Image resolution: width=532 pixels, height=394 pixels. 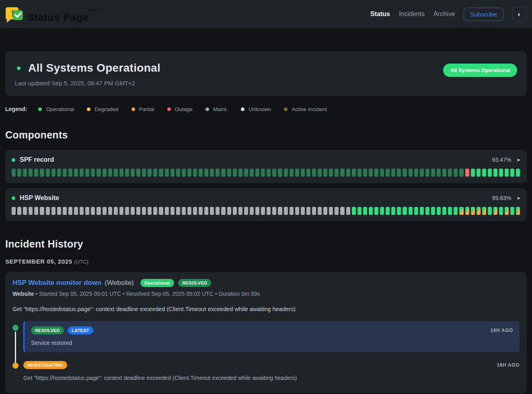 I want to click on timeline-entry-header: RESOLVEDLATEST16H AGO, so click(x=272, y=330).